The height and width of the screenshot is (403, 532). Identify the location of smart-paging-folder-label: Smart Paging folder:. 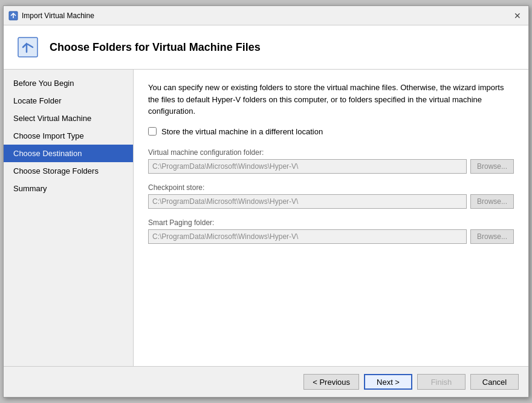
(331, 223).